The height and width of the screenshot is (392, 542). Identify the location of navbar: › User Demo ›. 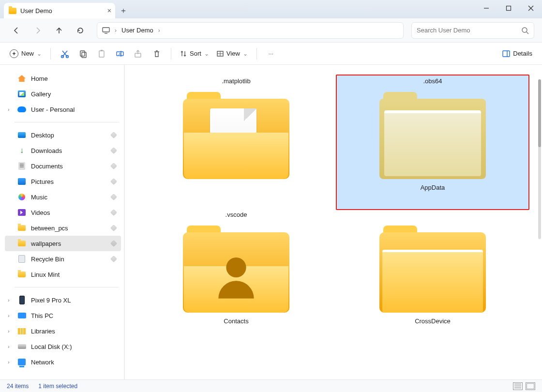
(271, 30).